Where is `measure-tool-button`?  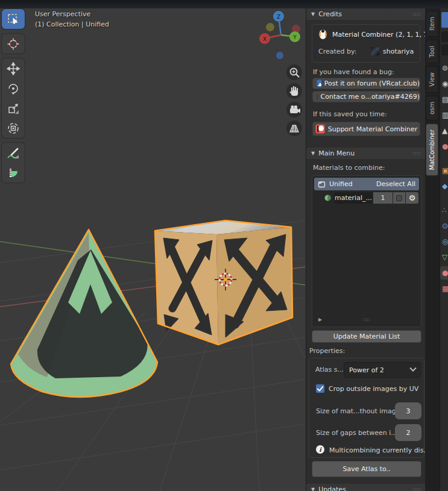
measure-tool-button is located at coordinates (13, 172).